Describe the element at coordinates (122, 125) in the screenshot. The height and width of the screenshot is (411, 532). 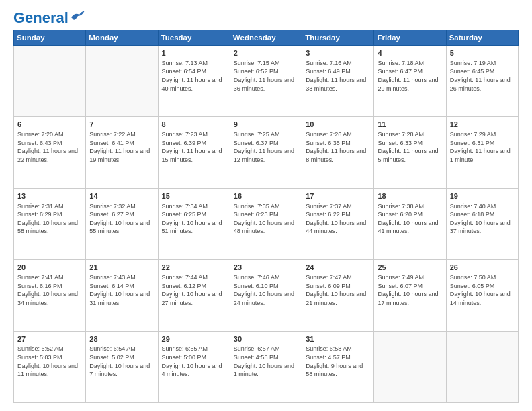
I see `day-number: 7` at that location.